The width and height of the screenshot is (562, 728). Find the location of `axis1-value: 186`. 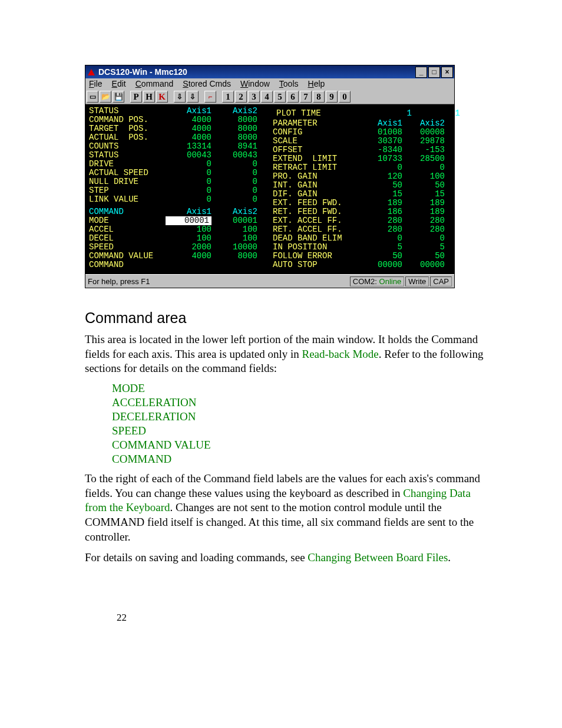

axis1-value: 186 is located at coordinates (381, 212).